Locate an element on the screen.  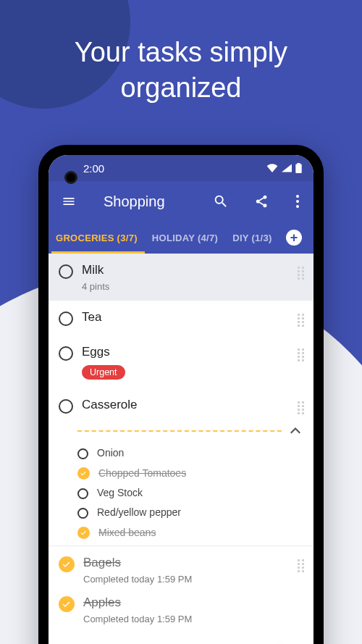
statusbar-icons is located at coordinates (284, 168).